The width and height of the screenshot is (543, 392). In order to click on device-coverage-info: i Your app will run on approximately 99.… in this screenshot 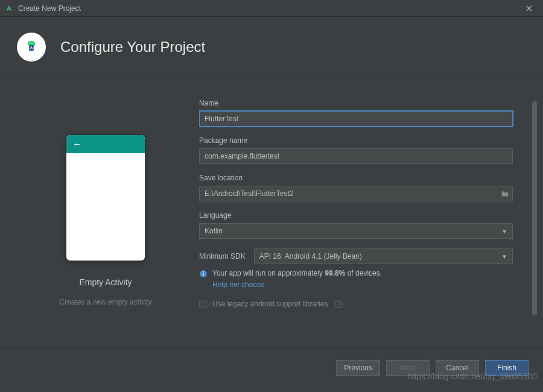, I will do `click(356, 274)`.